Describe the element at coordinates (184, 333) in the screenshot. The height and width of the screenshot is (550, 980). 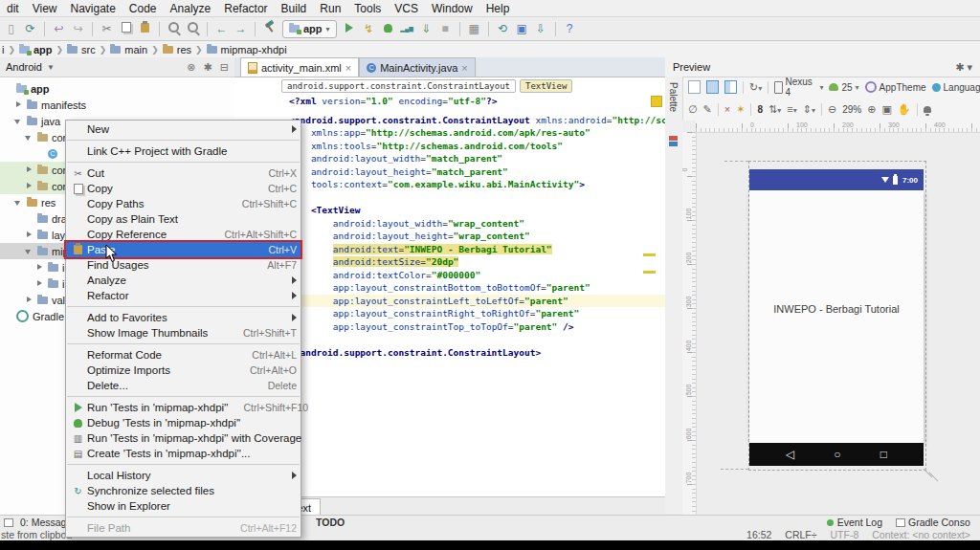
I see `context-menu-item-show-image-thumbnails: Show Image ThumbnailsCtrl+Shift+T` at that location.